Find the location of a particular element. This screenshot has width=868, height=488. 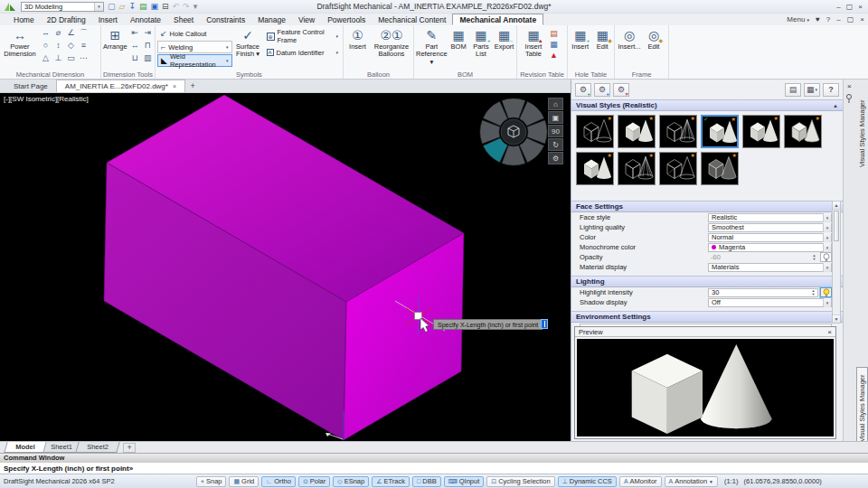

hole-table-insert-button: ▦+Insert is located at coordinates (580, 39).